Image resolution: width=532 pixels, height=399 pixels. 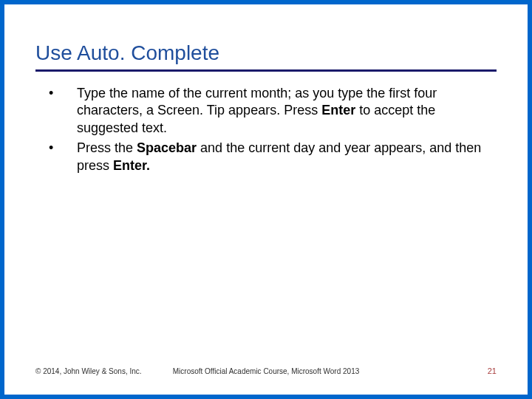 What do you see at coordinates (492, 371) in the screenshot?
I see `slide-number: 21` at bounding box center [492, 371].